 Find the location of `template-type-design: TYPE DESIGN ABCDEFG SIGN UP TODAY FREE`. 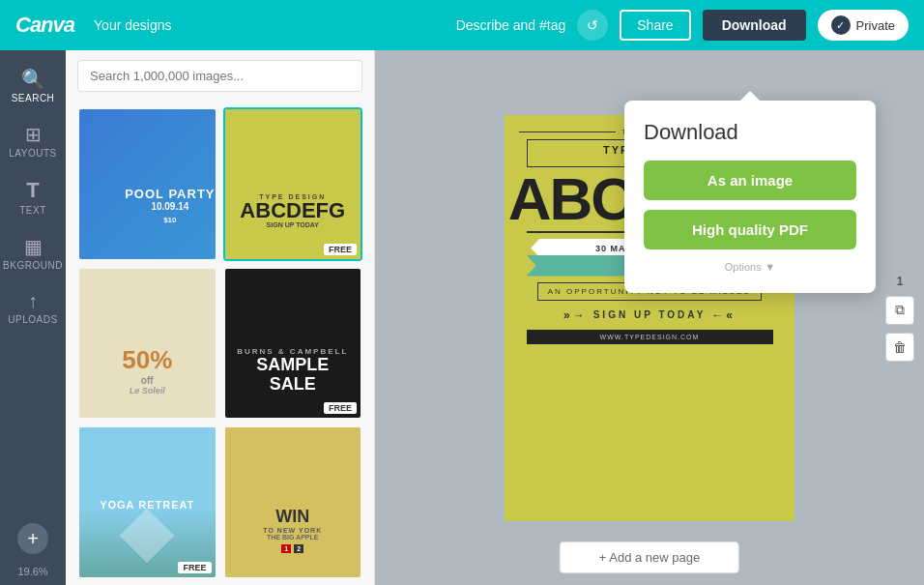

template-type-design: TYPE DESIGN ABCDEFG SIGN UP TODAY FREE is located at coordinates (294, 184).